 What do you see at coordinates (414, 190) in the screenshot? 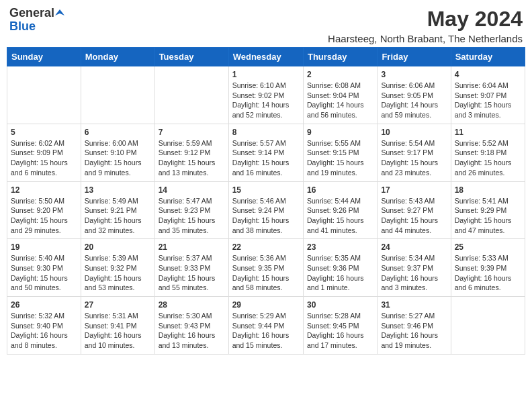
I see `day-number: 17` at bounding box center [414, 190].